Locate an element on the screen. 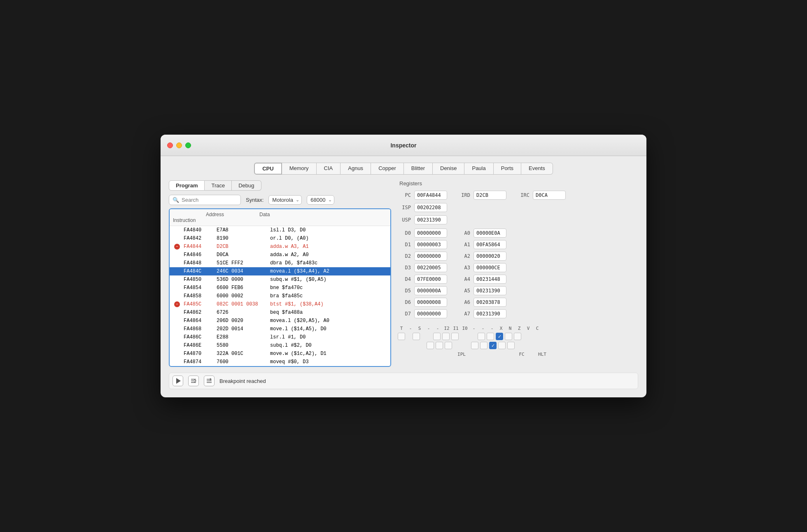 The image size is (807, 532). d2-label: D2 is located at coordinates (404, 256).